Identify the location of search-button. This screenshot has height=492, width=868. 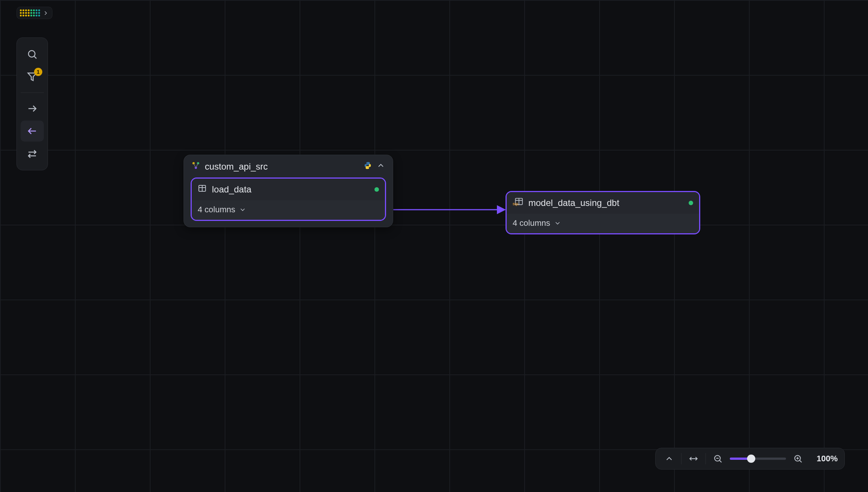
(32, 54).